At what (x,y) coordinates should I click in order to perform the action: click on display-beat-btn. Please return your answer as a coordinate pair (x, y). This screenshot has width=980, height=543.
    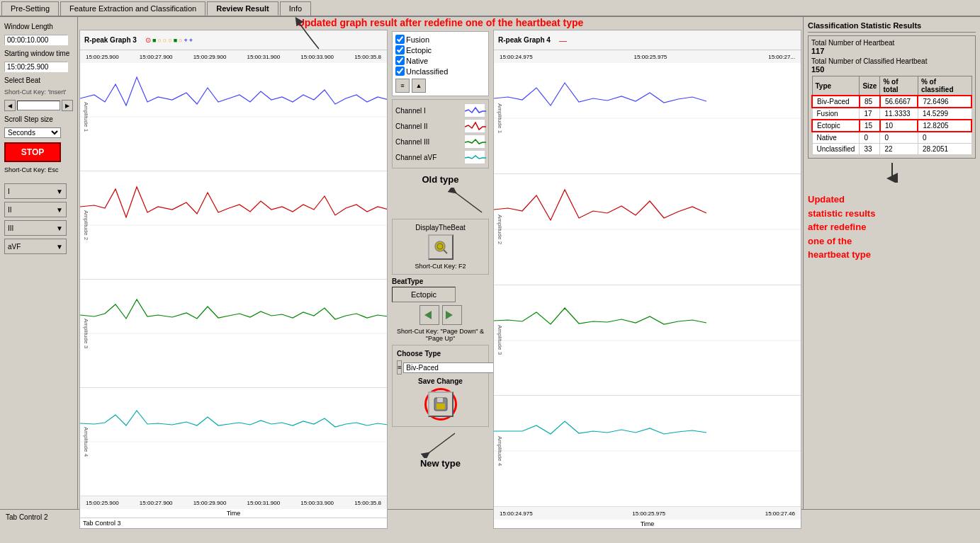
    Looking at the image, I should click on (441, 247).